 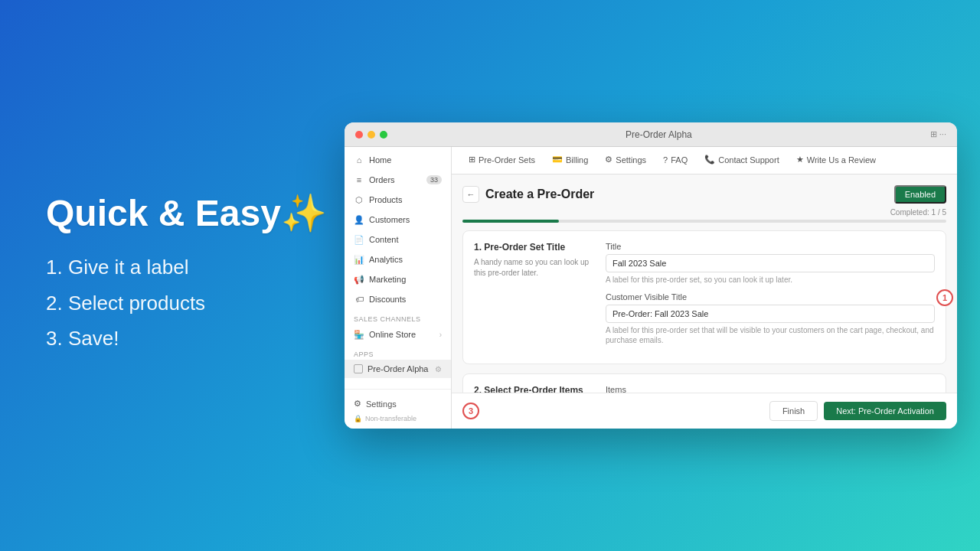 What do you see at coordinates (511, 221) in the screenshot?
I see `progress-bar-fill` at bounding box center [511, 221].